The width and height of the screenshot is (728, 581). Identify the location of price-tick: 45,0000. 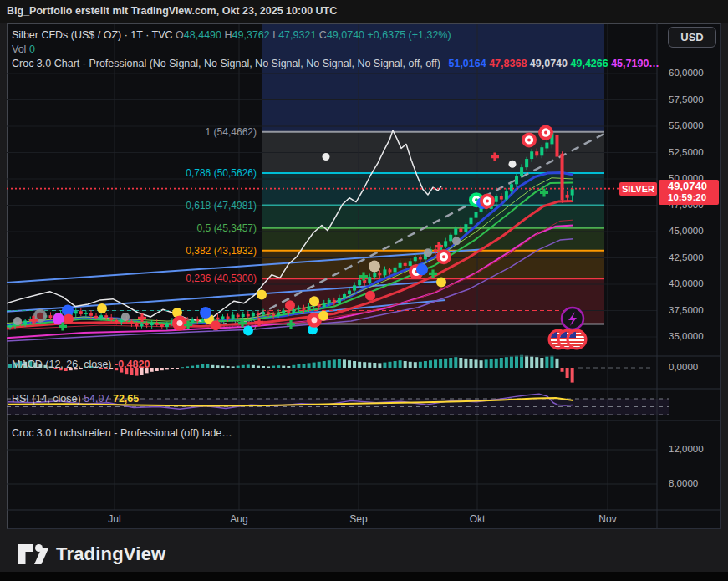
(686, 231).